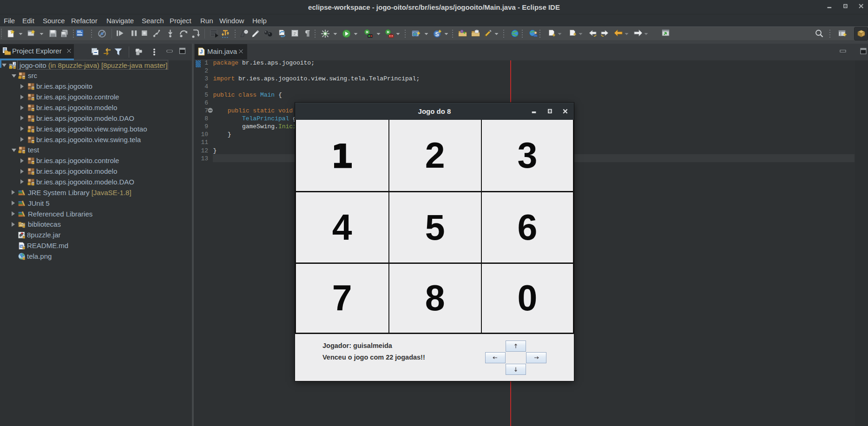  Describe the element at coordinates (437, 34) in the screenshot. I see `svg-text: S` at that location.